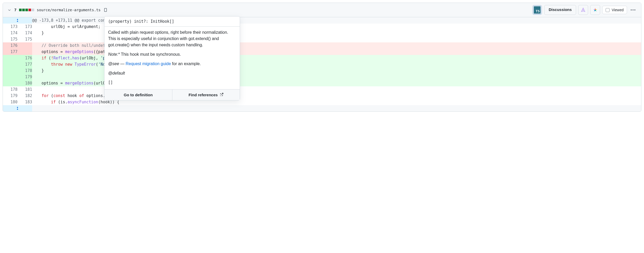 The width and height of the screenshot is (644, 253). I want to click on find-references-button: Find references, so click(206, 95).